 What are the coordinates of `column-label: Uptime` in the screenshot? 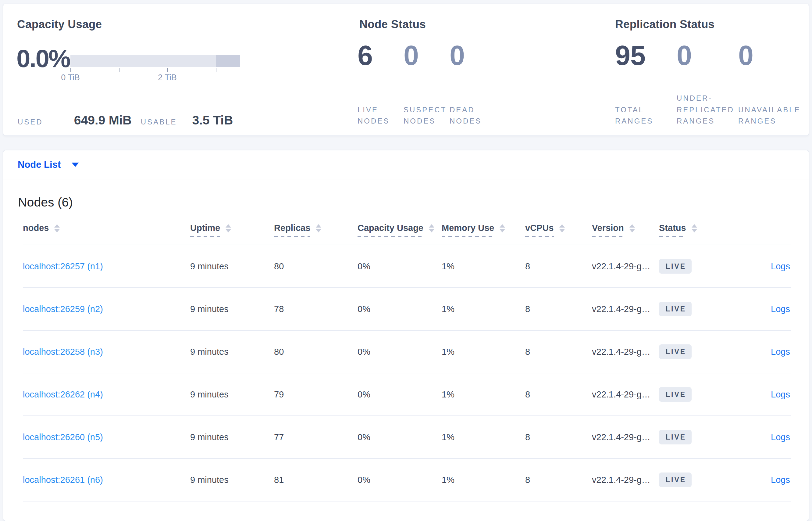 It's located at (205, 230).